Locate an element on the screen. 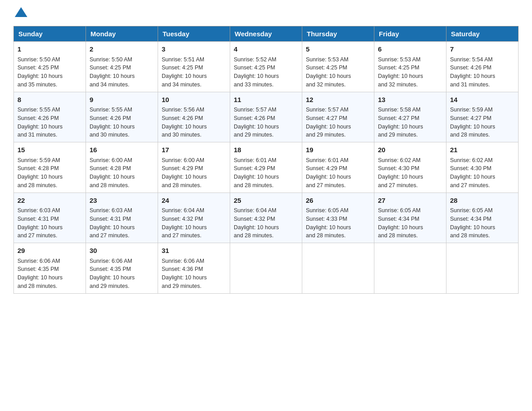  logo-triangle-icon is located at coordinates (21, 12).